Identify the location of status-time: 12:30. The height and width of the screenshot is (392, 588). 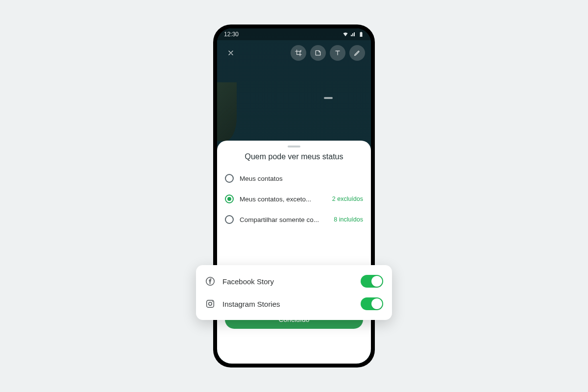
(231, 34).